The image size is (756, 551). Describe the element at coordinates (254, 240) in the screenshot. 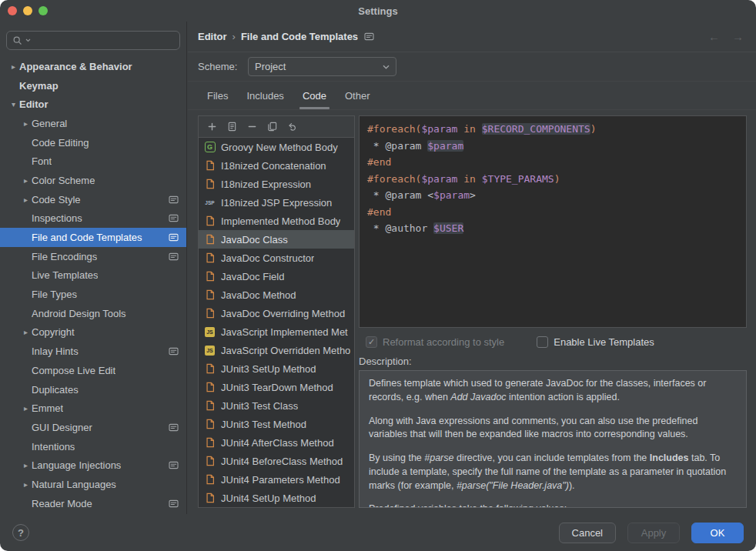

I see `template-item-label: JavaDoc Class` at that location.